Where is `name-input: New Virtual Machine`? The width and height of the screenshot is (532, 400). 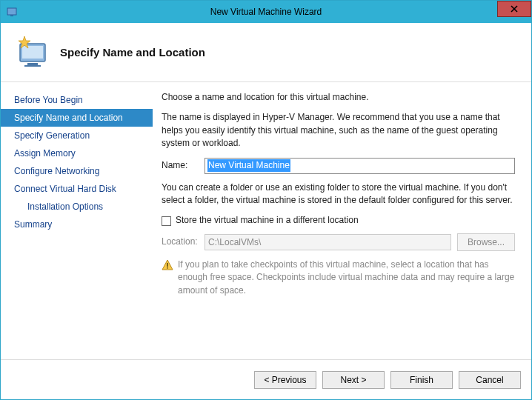 name-input: New Virtual Machine is located at coordinates (360, 166).